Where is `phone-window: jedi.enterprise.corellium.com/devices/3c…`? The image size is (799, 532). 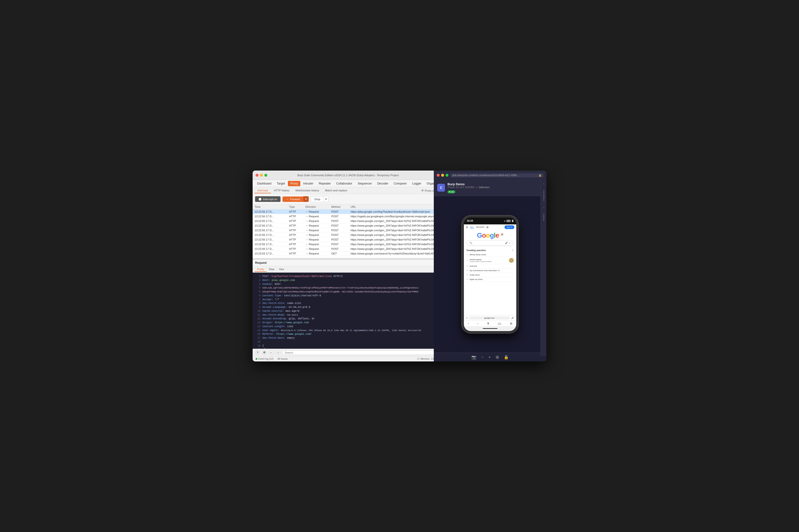
phone-window: jedi.enterprise.corellium.com/devices/3c… is located at coordinates (490, 266).